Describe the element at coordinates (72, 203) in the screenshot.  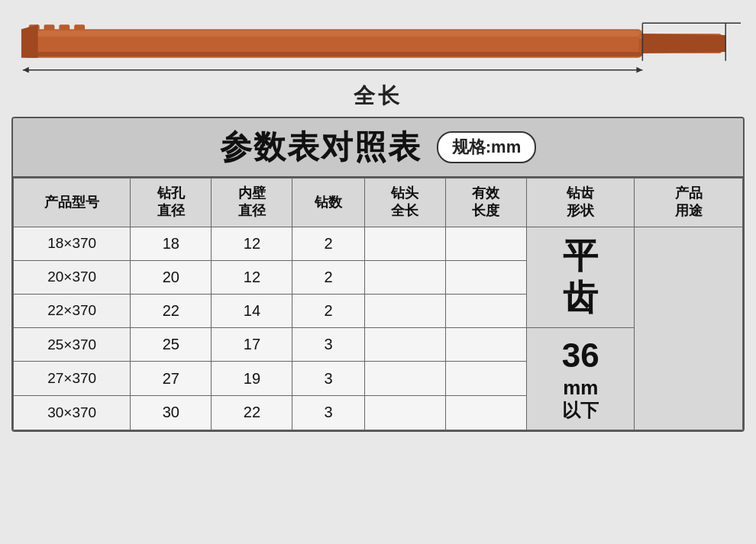
I see `col-header-model: 产品型号` at that location.